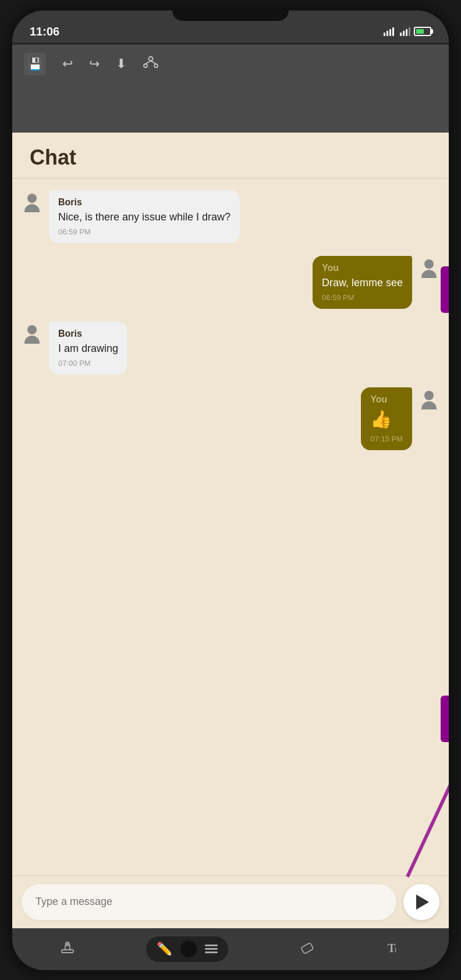 The height and width of the screenshot is (980, 461). I want to click on download-button: ⬇, so click(121, 64).